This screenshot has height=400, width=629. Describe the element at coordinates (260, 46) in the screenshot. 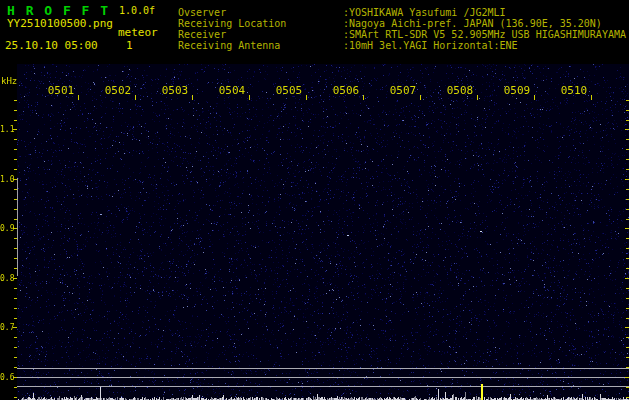

I see `station-info-label: Receiving Antenna` at that location.